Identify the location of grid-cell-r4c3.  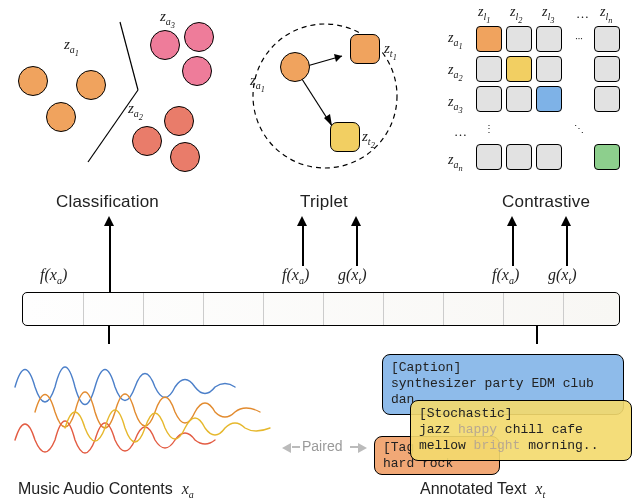
(549, 129).